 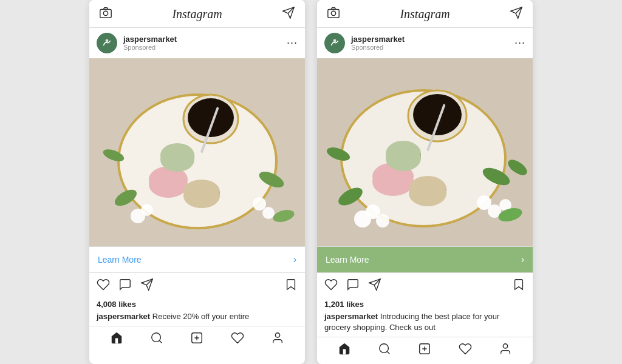 What do you see at coordinates (295, 260) in the screenshot?
I see `learn-more-arrow-1: ›` at bounding box center [295, 260].